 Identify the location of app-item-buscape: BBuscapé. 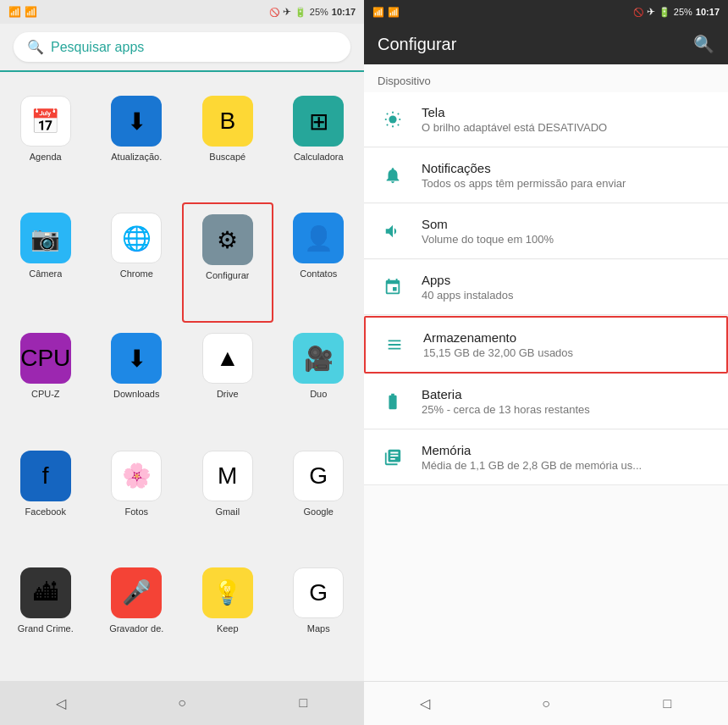
(228, 144).